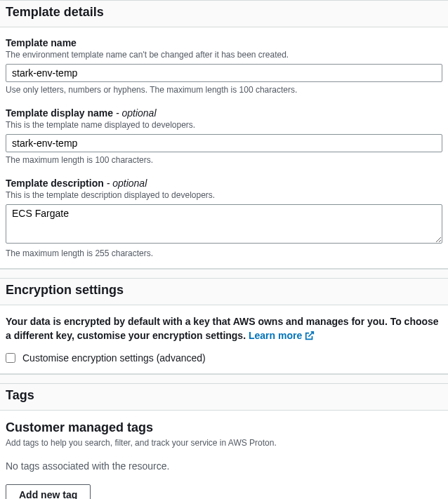 Image resolution: width=448 pixels, height=499 pixels. I want to click on description-optional: - optional, so click(127, 183).